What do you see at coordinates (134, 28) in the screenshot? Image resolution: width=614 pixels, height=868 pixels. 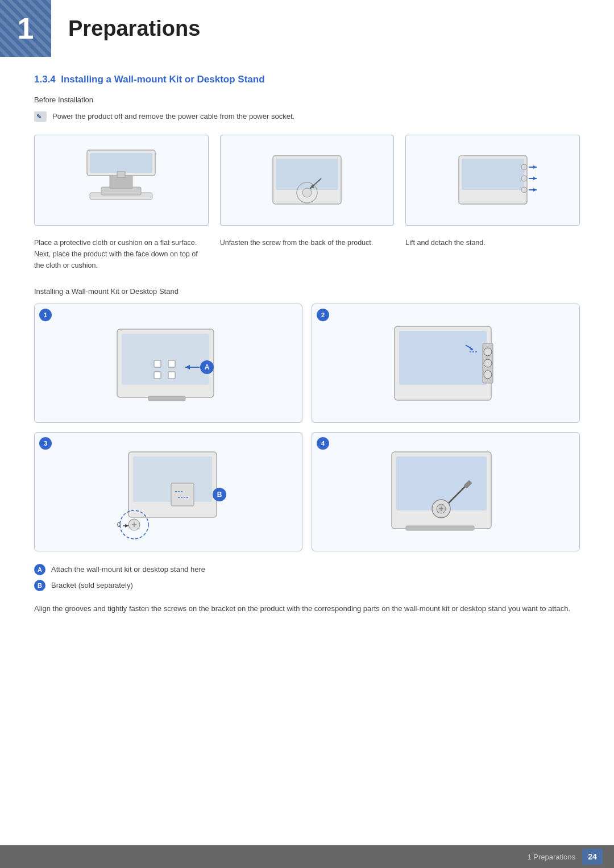 I see `chapter-title-area: Preparations` at bounding box center [134, 28].